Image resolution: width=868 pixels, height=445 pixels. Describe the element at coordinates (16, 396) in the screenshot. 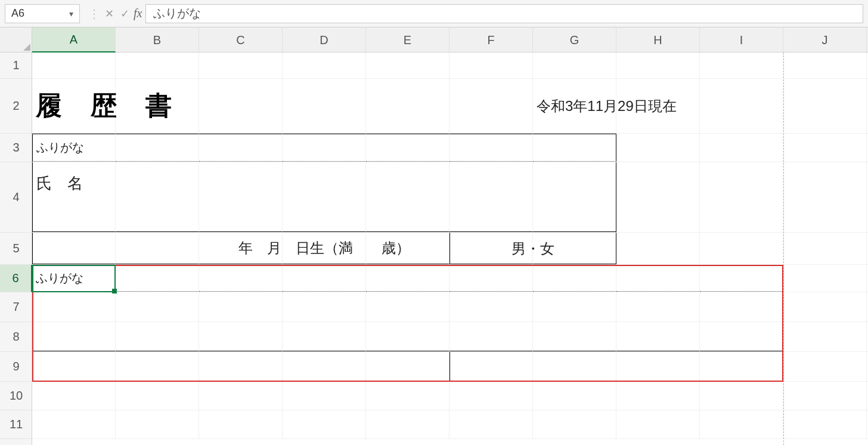

I see `row-header: 10` at that location.